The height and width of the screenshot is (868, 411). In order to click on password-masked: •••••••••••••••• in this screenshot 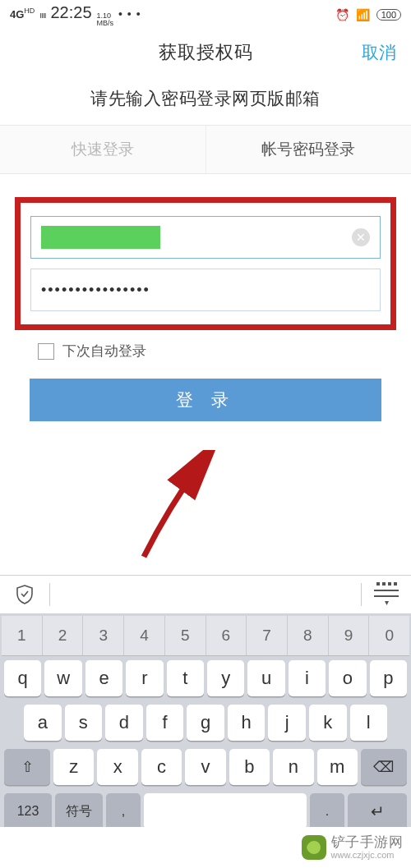, I will do `click(95, 291)`.